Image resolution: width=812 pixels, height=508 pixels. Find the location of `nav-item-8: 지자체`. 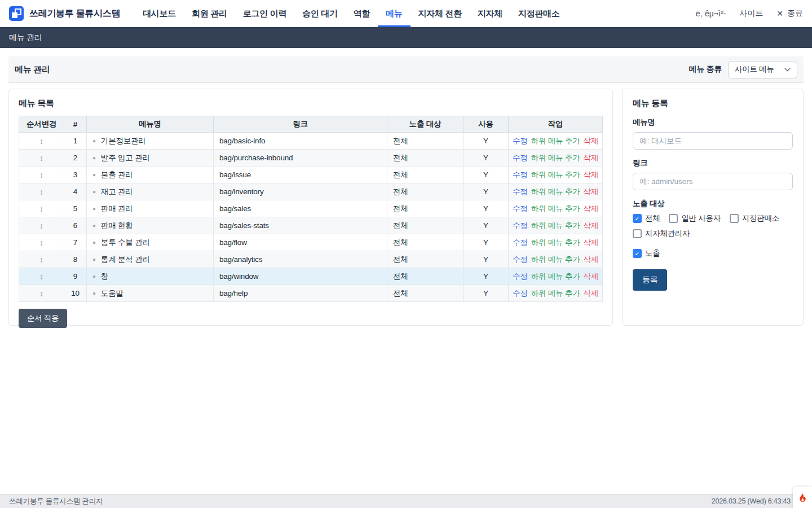

nav-item-8: 지자체 is located at coordinates (490, 14).